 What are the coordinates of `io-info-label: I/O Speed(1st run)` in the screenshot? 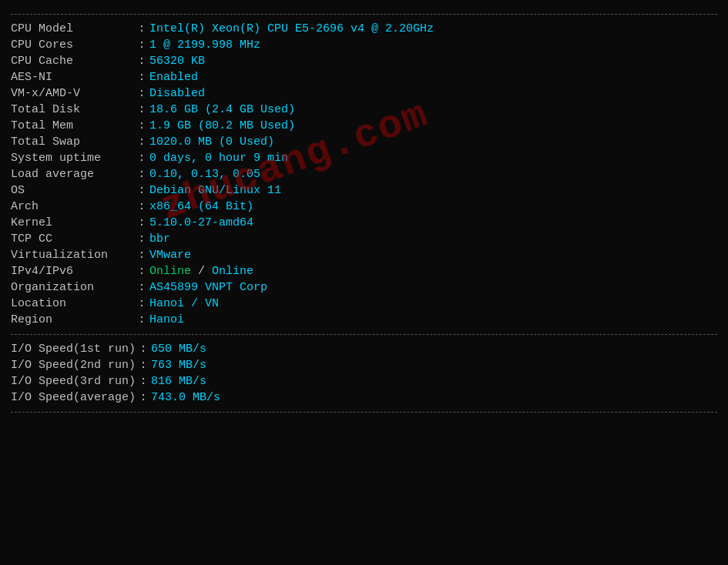 It's located at (73, 349).